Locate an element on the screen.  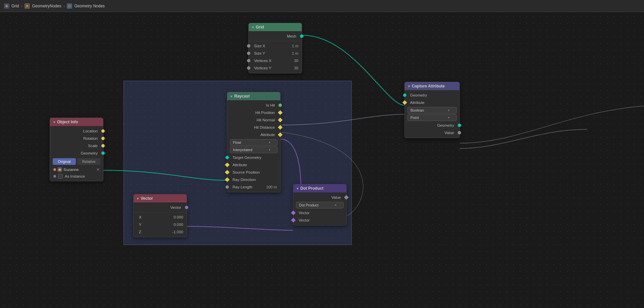
breadcrumb-sep-2: › is located at coordinates (64, 6).